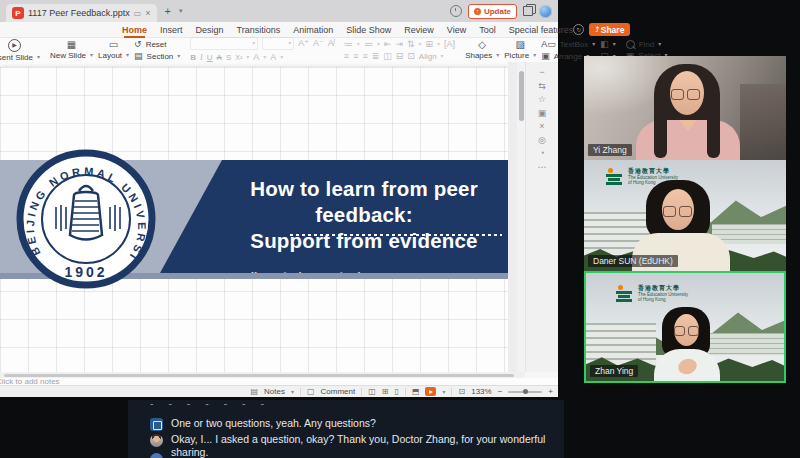 The height and width of the screenshot is (458, 800). What do you see at coordinates (411, 44) in the screenshot?
I see `line-spacing-icon: ⇅` at bounding box center [411, 44].